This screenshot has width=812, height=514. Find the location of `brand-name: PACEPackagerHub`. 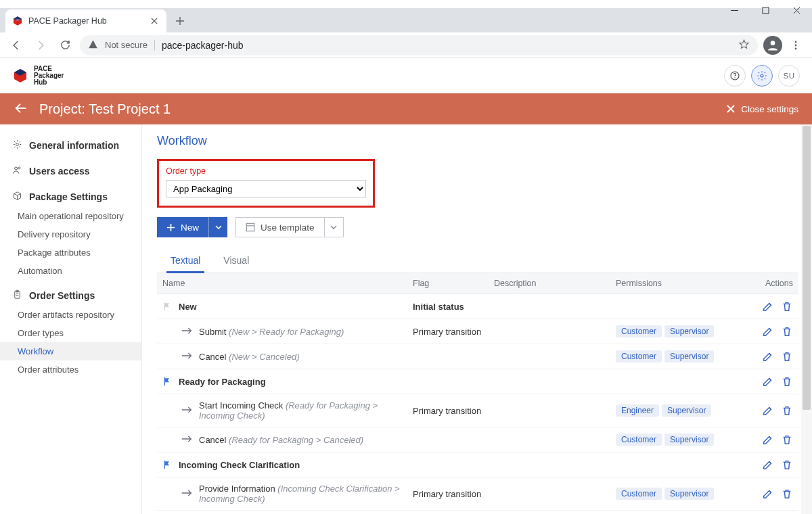

brand-name: PACEPackagerHub is located at coordinates (49, 76).